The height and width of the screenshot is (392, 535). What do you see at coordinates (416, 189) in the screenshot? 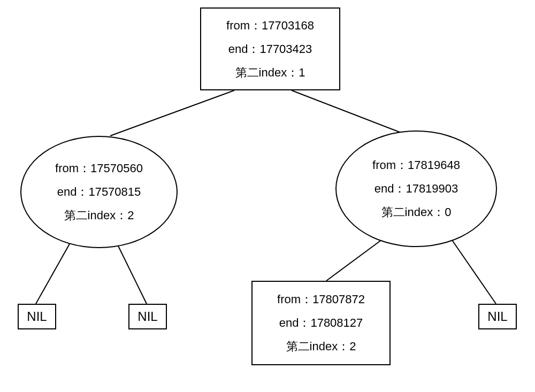
I see `right-child-node: from：17819648 end：17819903 第二index：0` at bounding box center [416, 189].